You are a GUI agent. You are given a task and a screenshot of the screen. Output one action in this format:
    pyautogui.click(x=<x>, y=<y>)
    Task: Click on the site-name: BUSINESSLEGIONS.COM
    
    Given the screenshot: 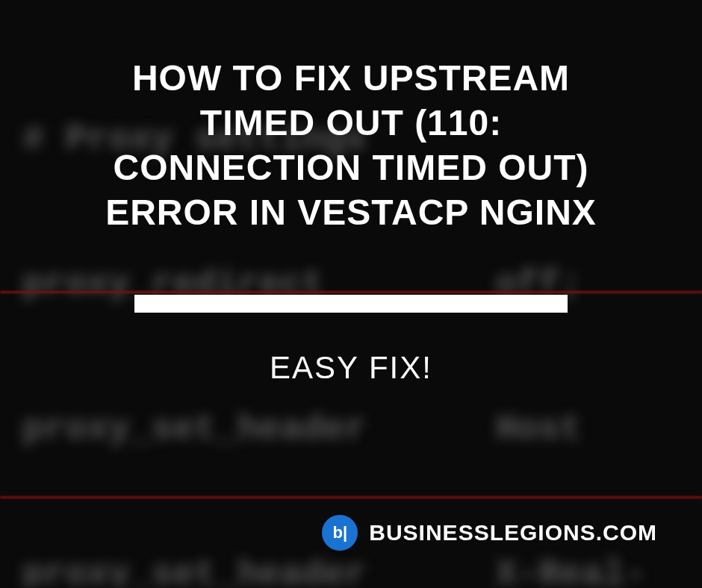 What is the action you would take?
    pyautogui.click(x=513, y=533)
    